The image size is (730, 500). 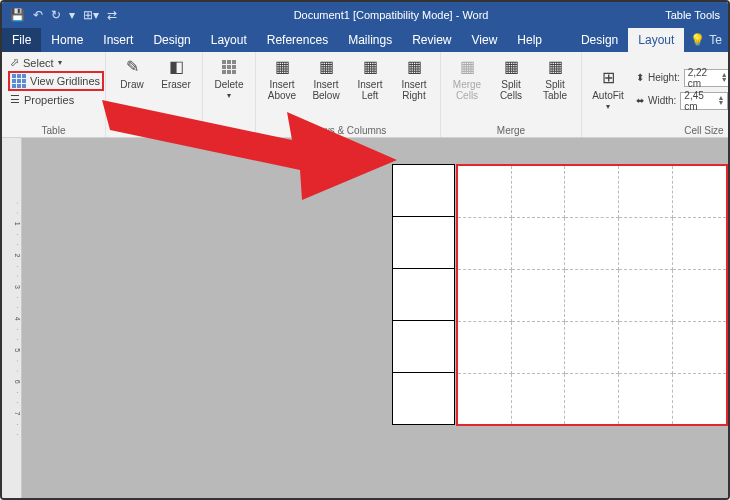 What do you see at coordinates (176, 72) in the screenshot?
I see `eraser-button: ◧ Eraser` at bounding box center [176, 72].